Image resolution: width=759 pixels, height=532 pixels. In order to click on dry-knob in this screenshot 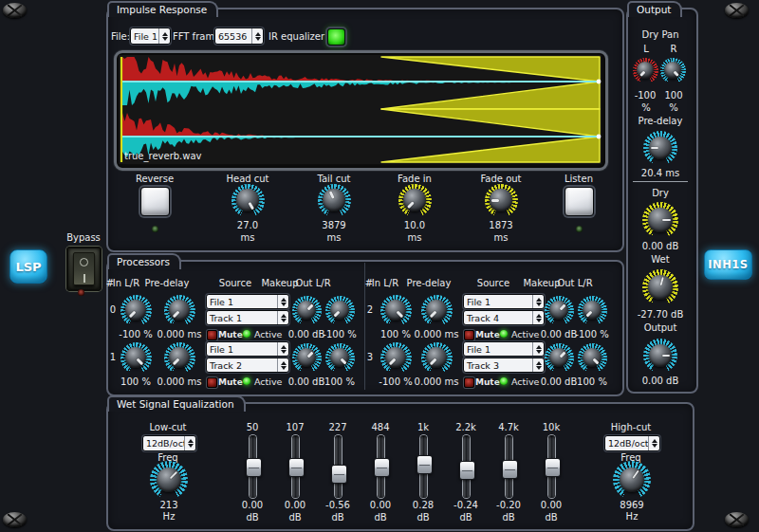, I will do `click(660, 220)`.